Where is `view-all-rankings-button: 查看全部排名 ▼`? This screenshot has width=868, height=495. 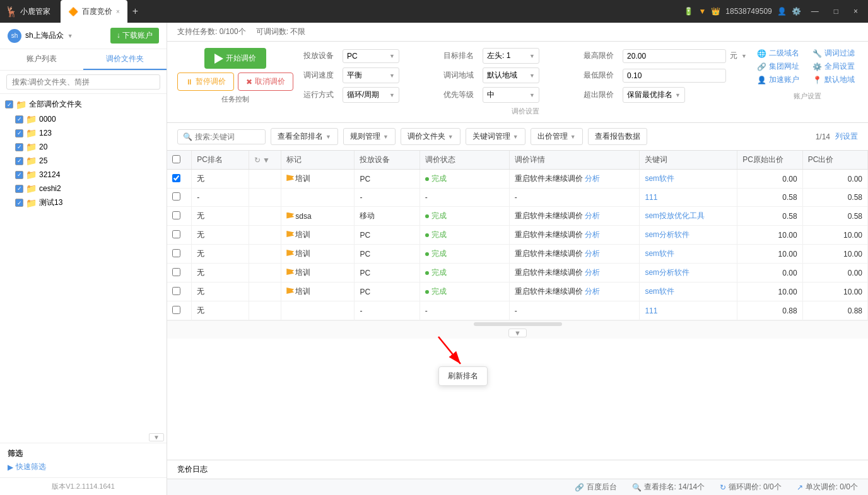 view-all-rankings-button: 查看全部排名 ▼ is located at coordinates (304, 136).